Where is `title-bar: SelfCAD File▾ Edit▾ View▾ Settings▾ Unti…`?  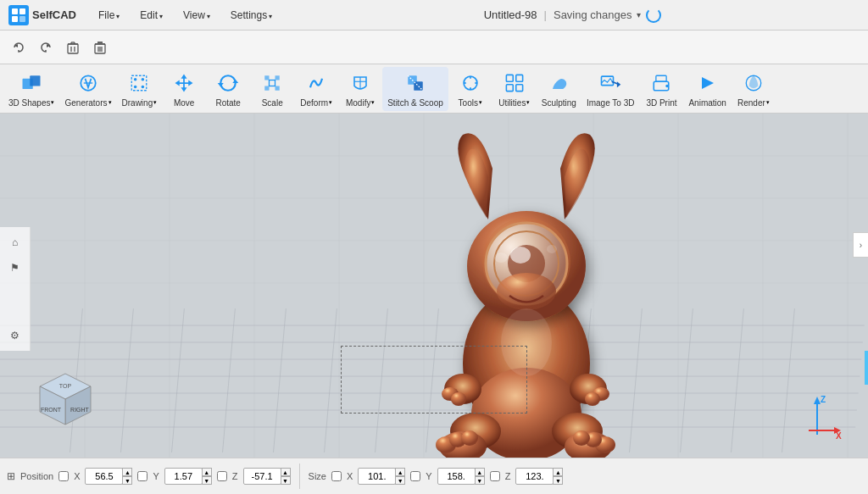 title-bar: SelfCAD File▾ Edit▾ View▾ Settings▾ Unti… is located at coordinates (434, 15).